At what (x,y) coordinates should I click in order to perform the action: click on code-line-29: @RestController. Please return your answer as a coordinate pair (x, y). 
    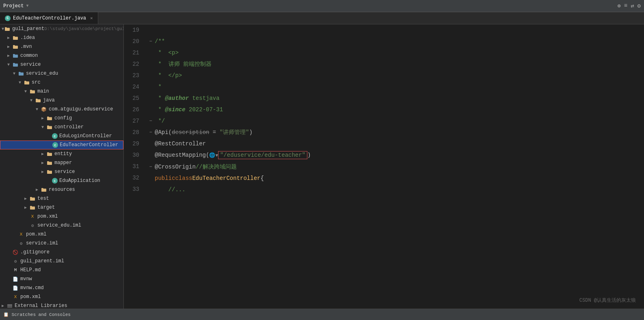
    Looking at the image, I should click on (395, 144).